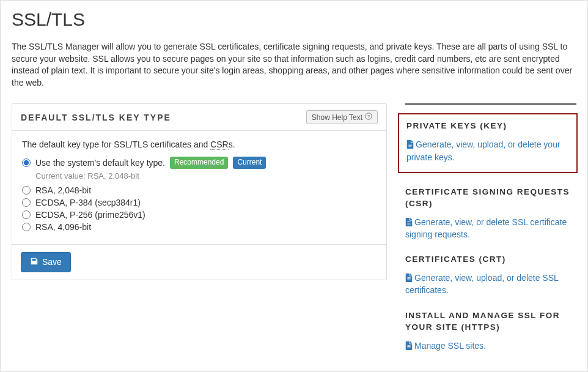 This screenshot has width=588, height=372. I want to click on sidebar-section-link: Manage SSL sites., so click(446, 346).